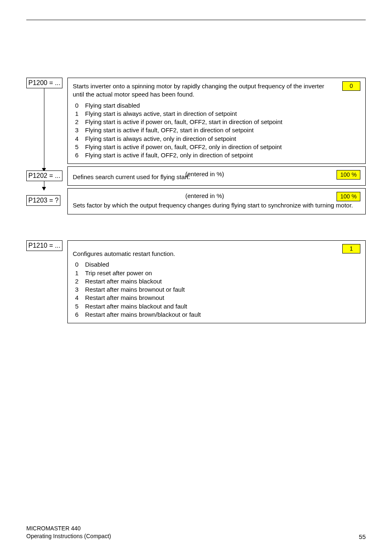  I want to click on option-row: 0Disabled, so click(217, 265).